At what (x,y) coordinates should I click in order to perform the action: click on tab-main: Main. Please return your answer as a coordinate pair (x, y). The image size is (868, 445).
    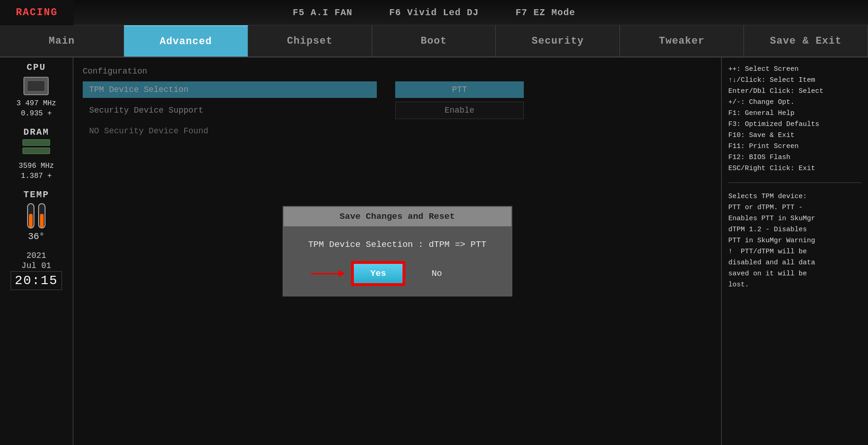
    Looking at the image, I should click on (62, 41).